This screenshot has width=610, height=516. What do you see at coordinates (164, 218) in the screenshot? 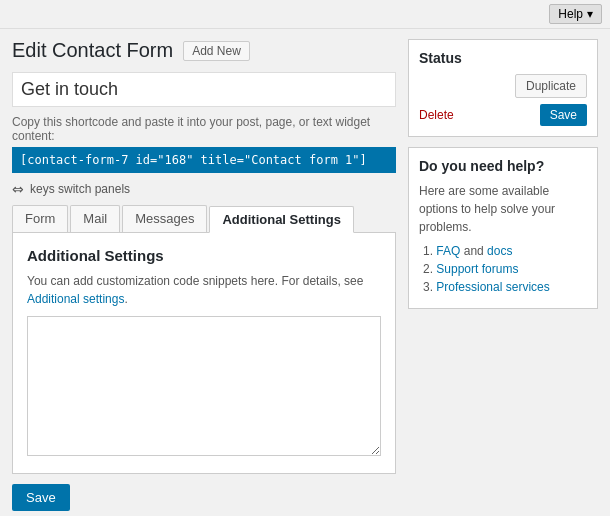
I see `tab-messages: Messages` at bounding box center [164, 218].